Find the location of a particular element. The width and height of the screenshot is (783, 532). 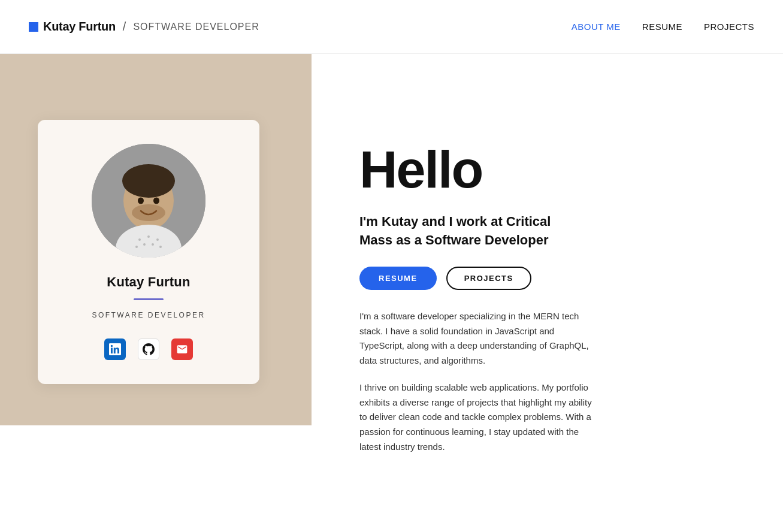

profile-card: Kutay Furtun SOFTWARE DEVELOPER is located at coordinates (149, 252).